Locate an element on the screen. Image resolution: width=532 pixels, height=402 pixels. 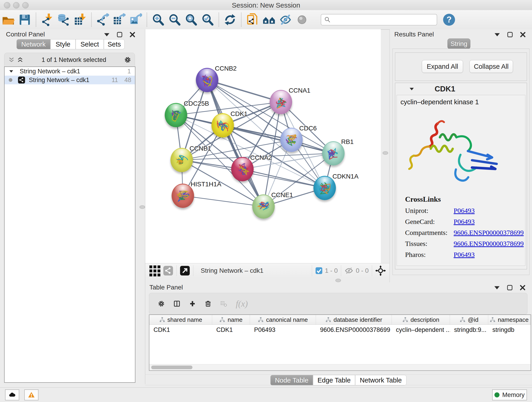
birdseye-grid-icon is located at coordinates (155, 271).